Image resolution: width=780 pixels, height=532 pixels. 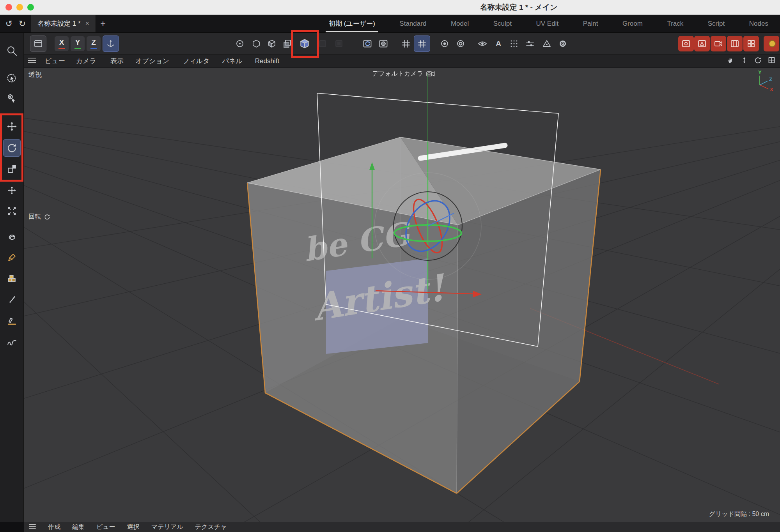 I want to click on snap-grid-icon, so click(x=406, y=44).